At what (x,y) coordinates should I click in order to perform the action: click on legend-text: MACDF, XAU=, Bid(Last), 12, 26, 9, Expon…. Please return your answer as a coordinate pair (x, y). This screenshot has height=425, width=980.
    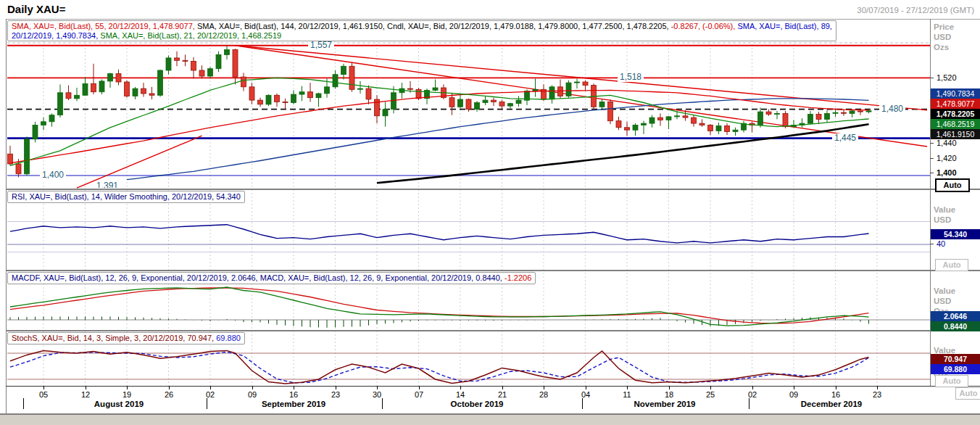
    Looking at the image, I should click on (258, 278).